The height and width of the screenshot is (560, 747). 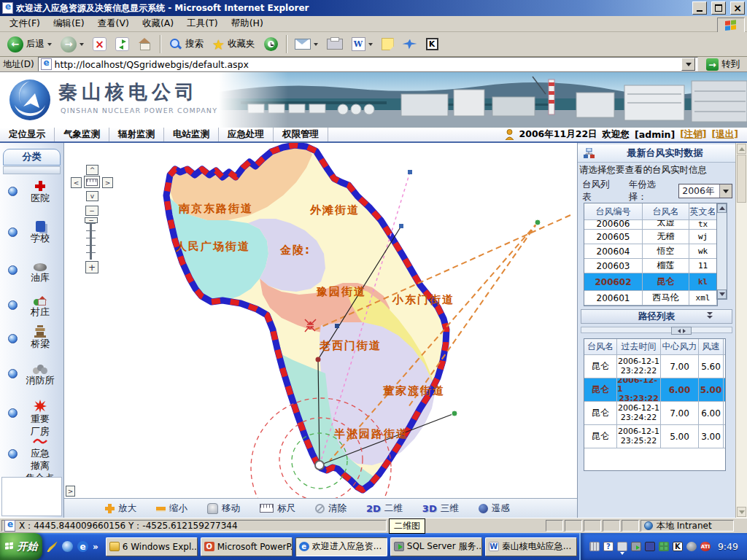 I want to click on page-scrollbar, so click(x=741, y=330).